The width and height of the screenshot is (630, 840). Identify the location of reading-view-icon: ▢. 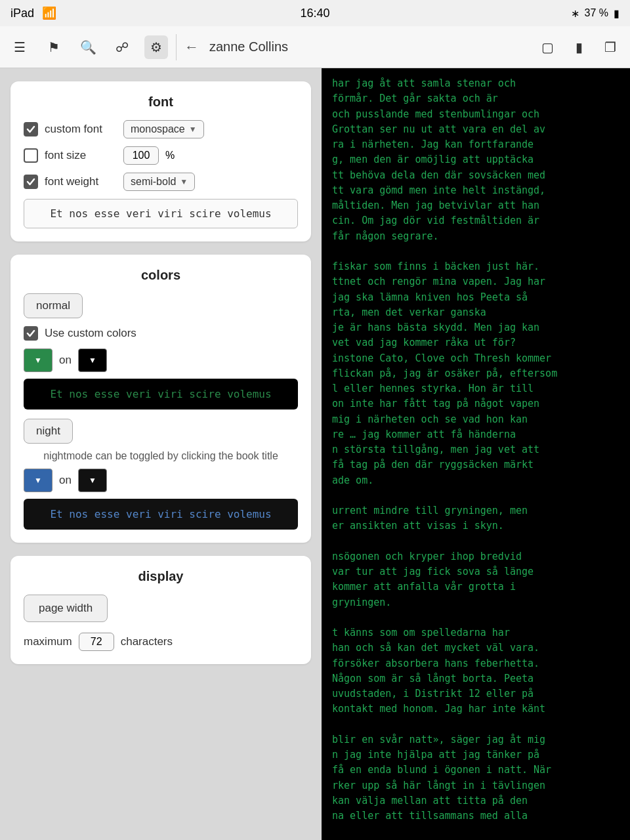
(547, 47).